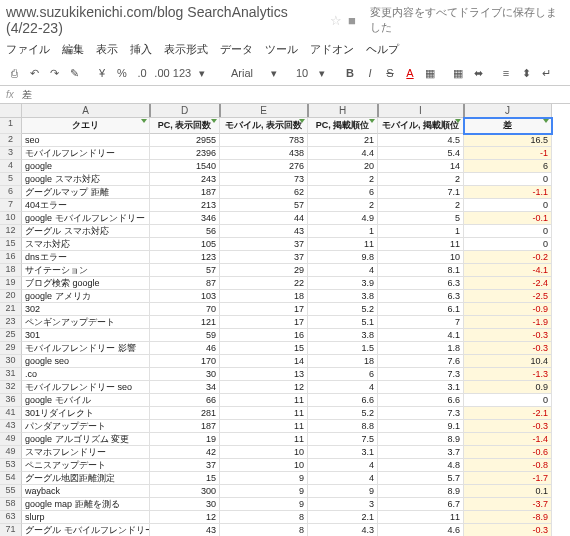  What do you see at coordinates (343, 166) in the screenshot?
I see `cell: 20` at bounding box center [343, 166].